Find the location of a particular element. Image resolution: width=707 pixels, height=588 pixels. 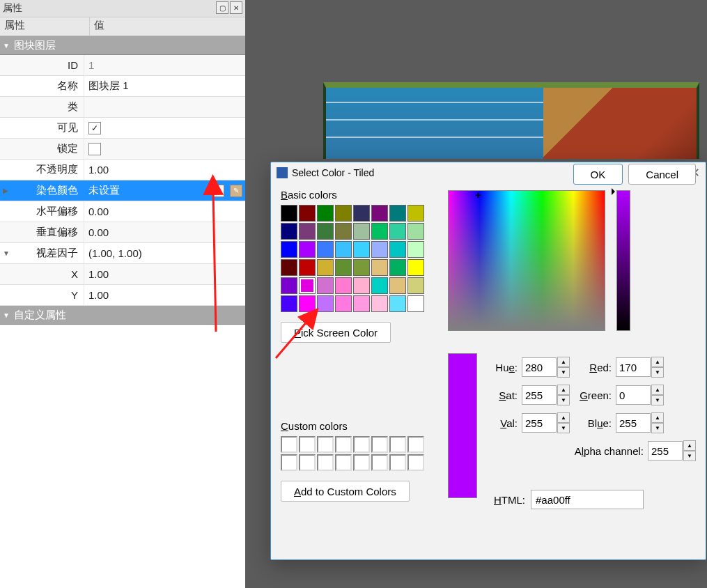

row-parallax-x: X 1.00 is located at coordinates (123, 274).